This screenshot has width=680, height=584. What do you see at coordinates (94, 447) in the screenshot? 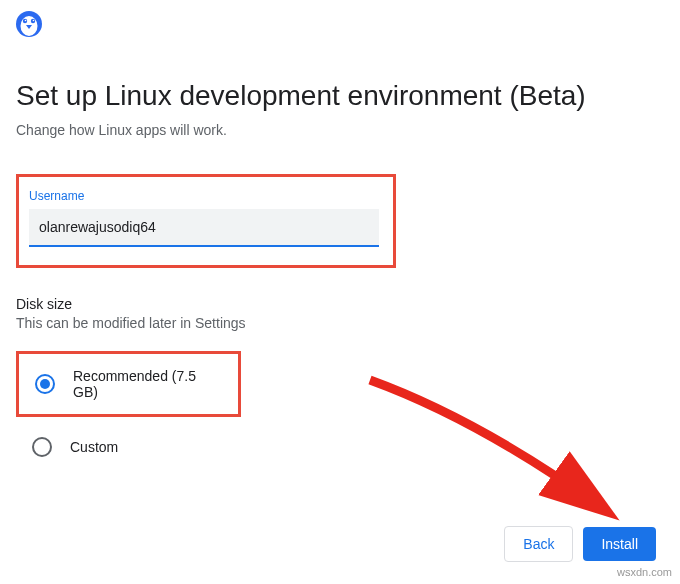
I see `custom-label: Custom` at bounding box center [94, 447].